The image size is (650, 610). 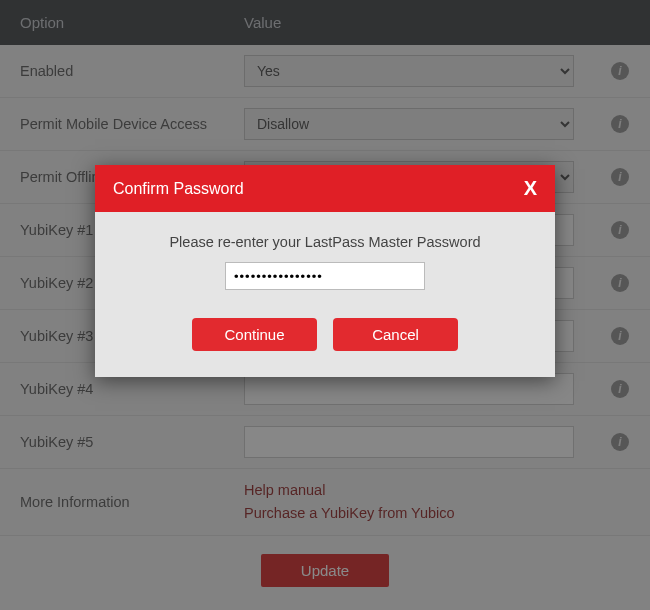 I want to click on modal-title: Confirm Password, so click(x=178, y=189).